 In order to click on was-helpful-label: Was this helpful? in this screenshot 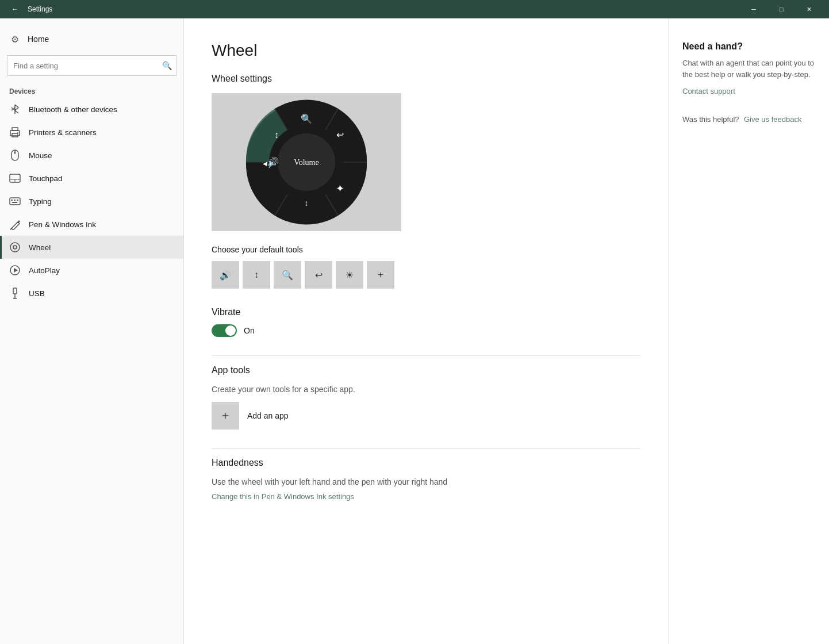, I will do `click(711, 120)`.